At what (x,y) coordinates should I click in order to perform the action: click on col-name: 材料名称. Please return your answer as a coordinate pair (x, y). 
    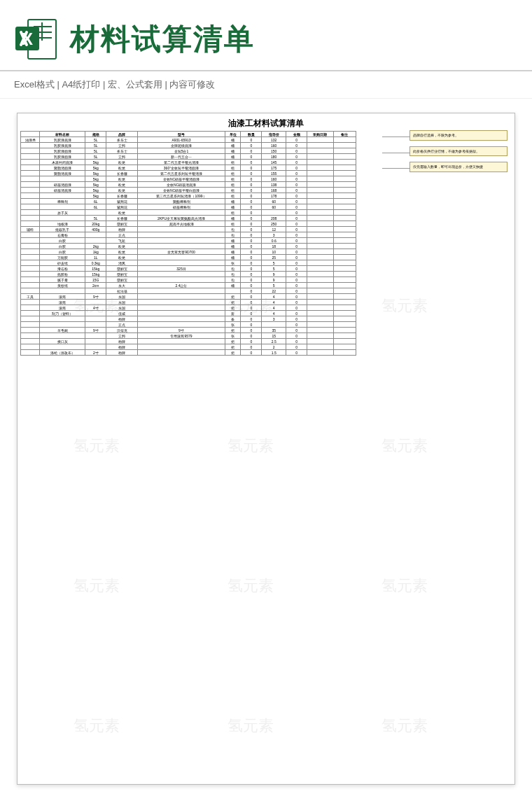
    Looking at the image, I should click on (63, 134).